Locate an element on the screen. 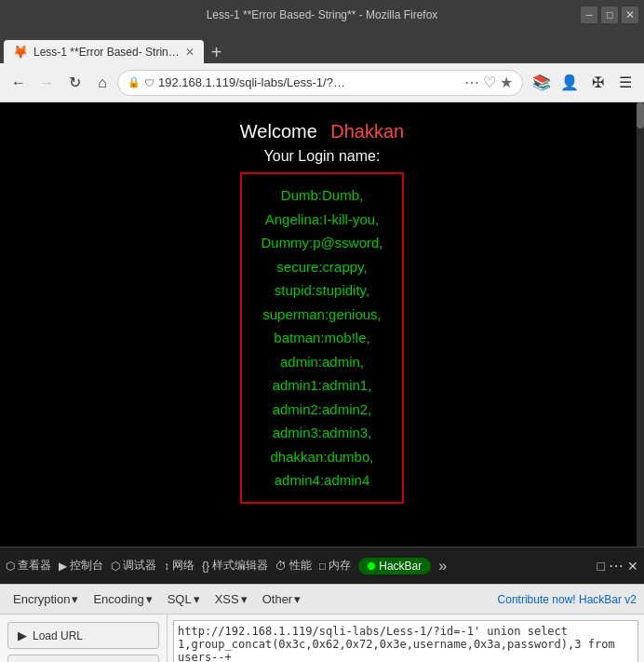  console-icon: ▶ is located at coordinates (63, 566).